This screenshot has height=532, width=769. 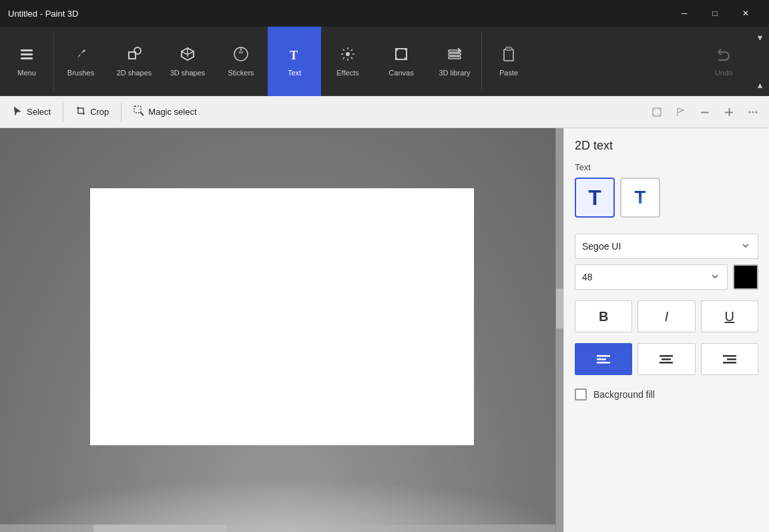 I want to click on magic-select-tool: Magic select, so click(x=165, y=112).